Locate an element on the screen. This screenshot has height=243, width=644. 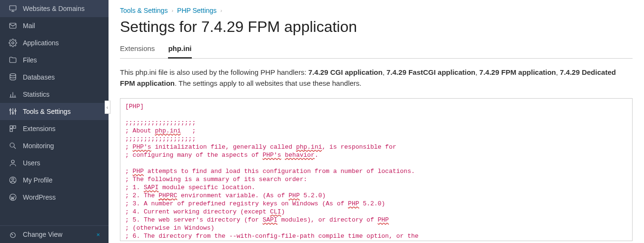
sidebar-item-label: Files is located at coordinates (30, 60).